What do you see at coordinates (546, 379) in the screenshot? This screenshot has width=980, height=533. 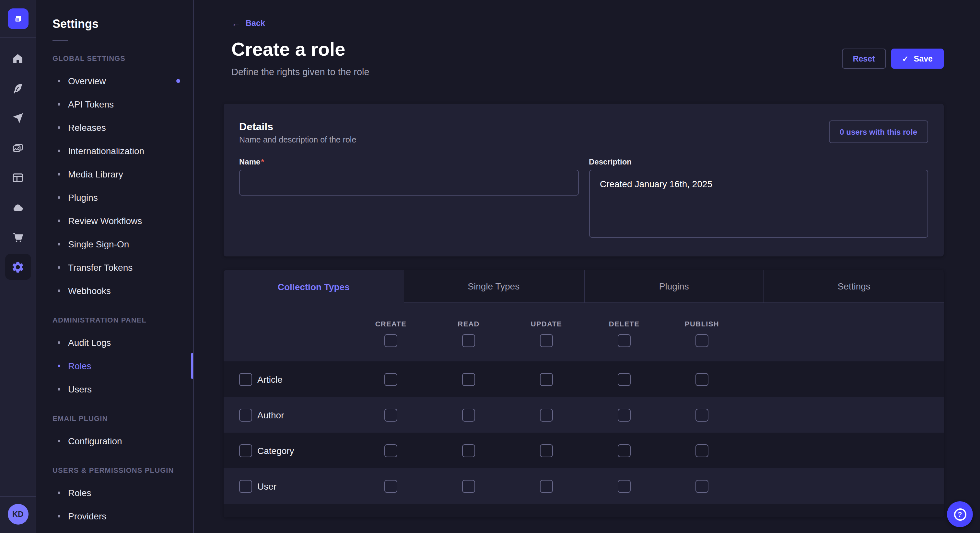 I see `article-update-checkbox` at bounding box center [546, 379].